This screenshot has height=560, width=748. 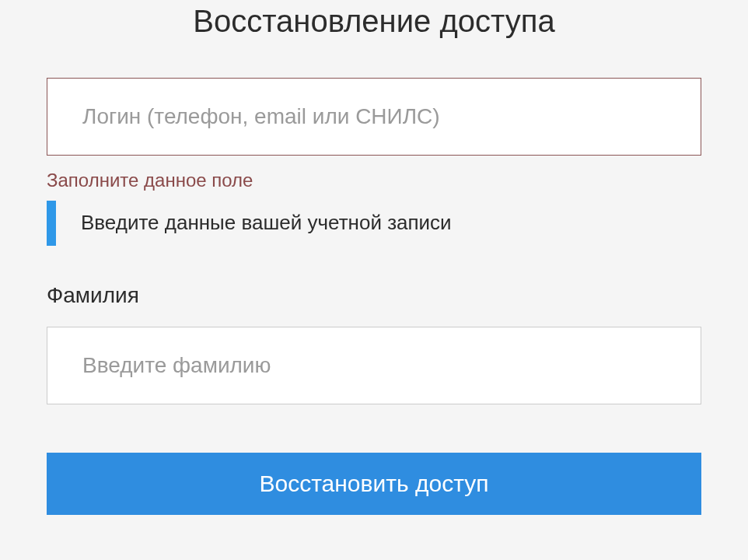 I want to click on login-error-message: Заполните данное поле, so click(x=374, y=180).